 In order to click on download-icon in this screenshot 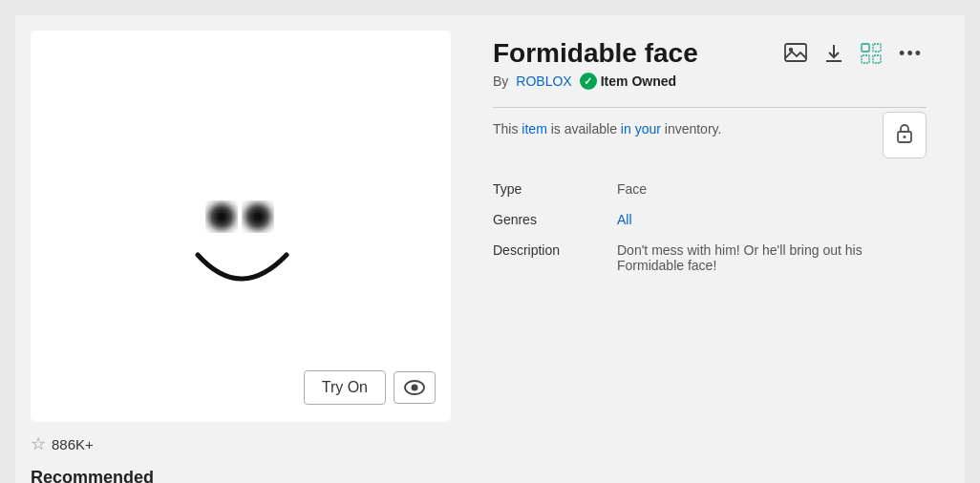, I will do `click(834, 53)`.